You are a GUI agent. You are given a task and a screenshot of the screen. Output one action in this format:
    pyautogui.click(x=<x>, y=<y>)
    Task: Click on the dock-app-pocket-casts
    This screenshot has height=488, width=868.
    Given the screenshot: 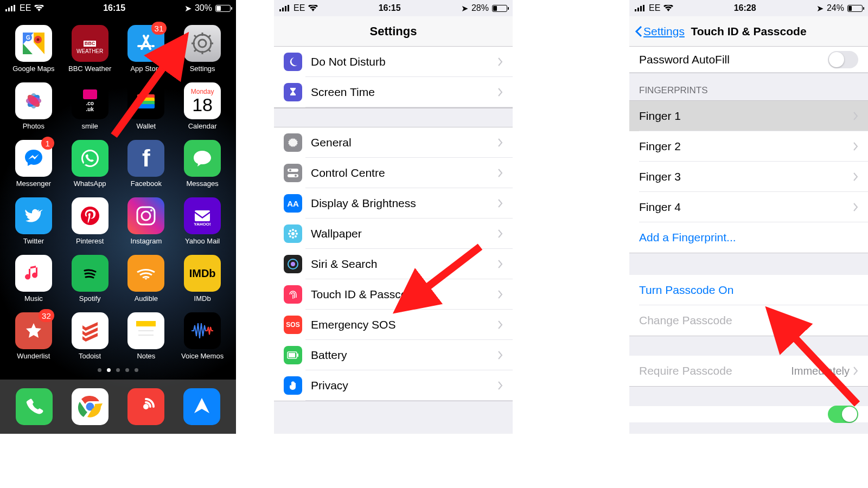 What is the action you would take?
    pyautogui.click(x=146, y=407)
    